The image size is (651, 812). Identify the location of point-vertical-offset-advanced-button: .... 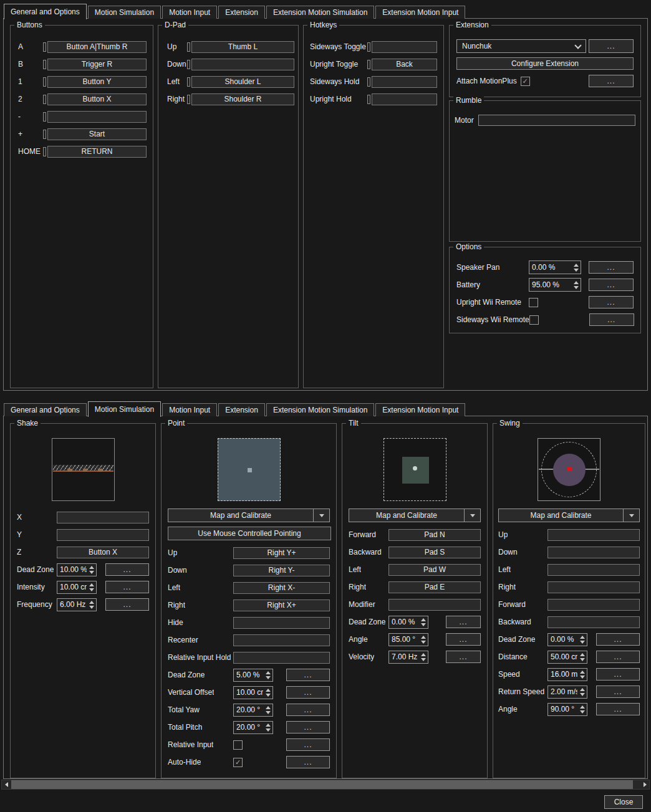
(308, 692).